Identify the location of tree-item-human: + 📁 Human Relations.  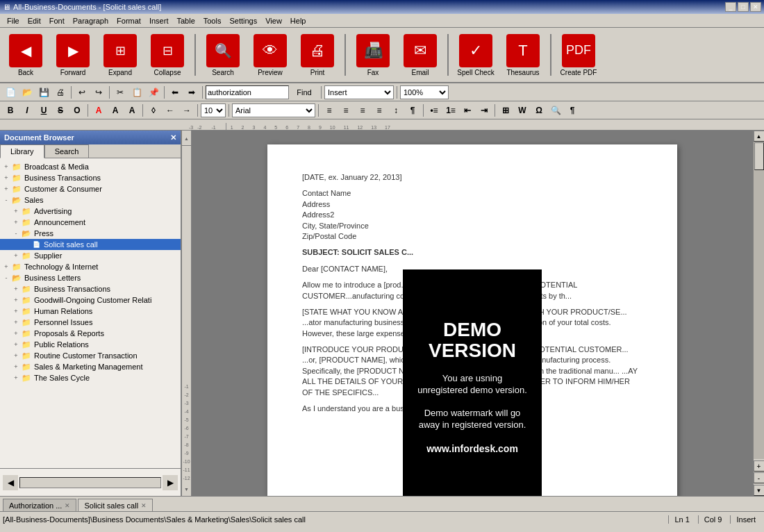
(90, 311).